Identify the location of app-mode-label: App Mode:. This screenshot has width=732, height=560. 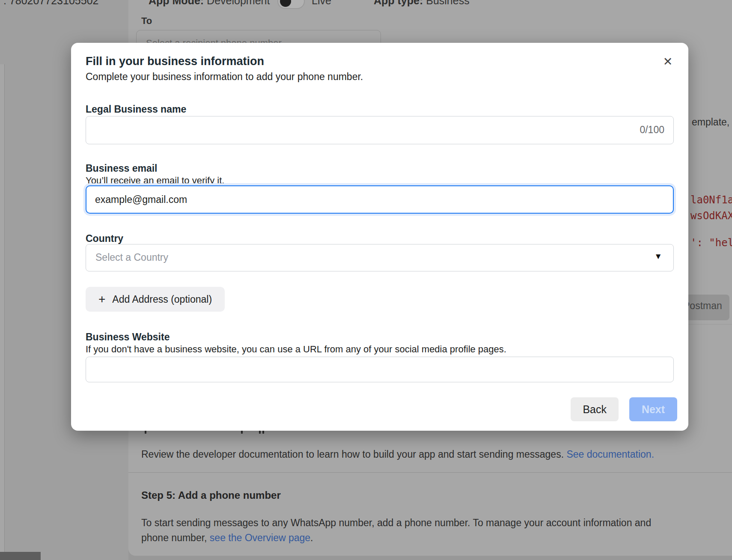
(176, 3).